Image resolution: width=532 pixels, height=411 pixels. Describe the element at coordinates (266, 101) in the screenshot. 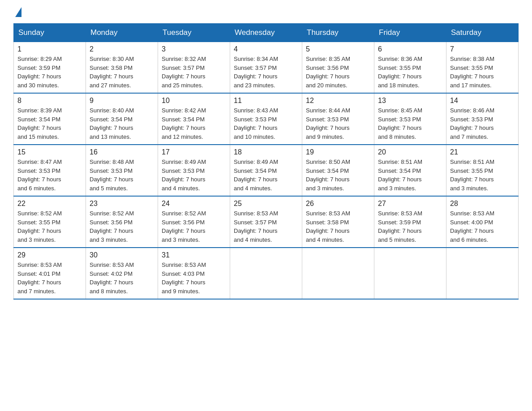

I see `day-number: 11` at that location.